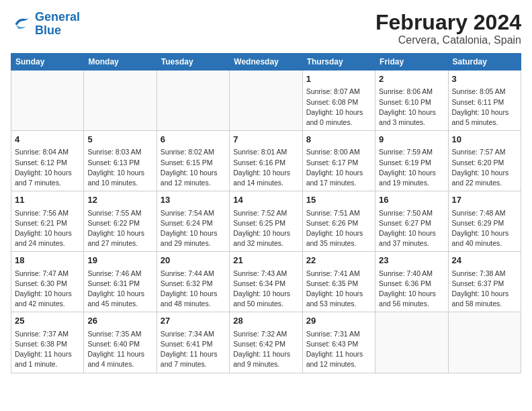 This screenshot has height=411, width=532. Describe the element at coordinates (411, 289) in the screenshot. I see `day-info: Sunrise: 7:40 AM Sunset: 6:36 PM Dayligh…` at that location.